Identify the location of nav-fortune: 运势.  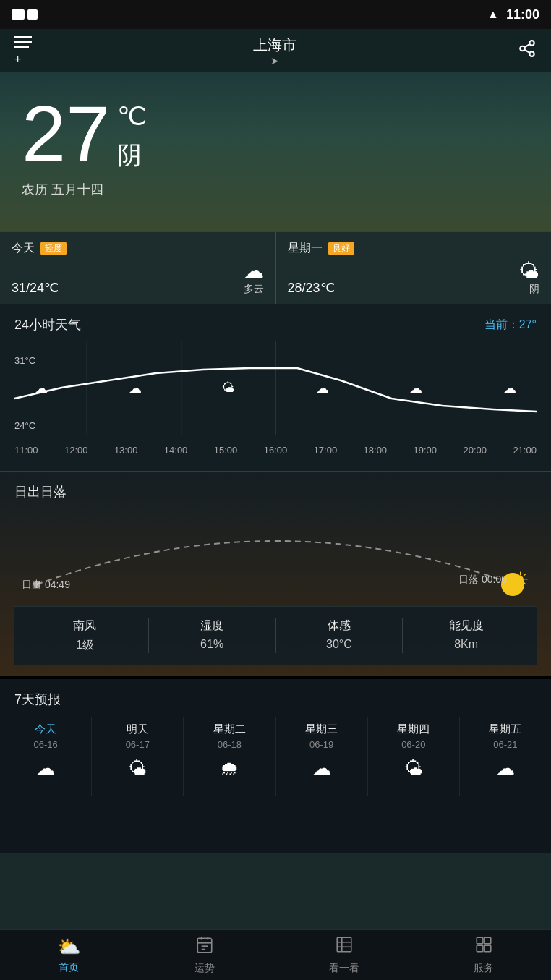
(205, 955).